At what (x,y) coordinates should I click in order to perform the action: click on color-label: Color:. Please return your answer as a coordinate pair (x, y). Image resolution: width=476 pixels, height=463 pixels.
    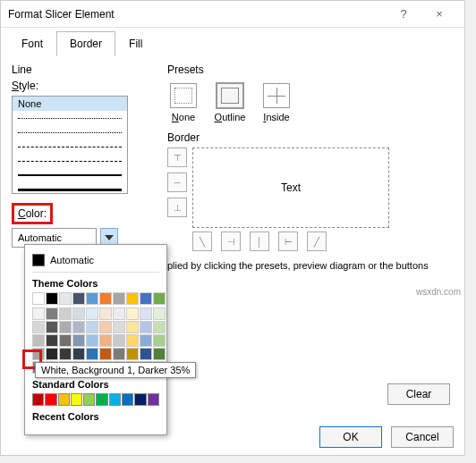
    Looking at the image, I should click on (32, 214).